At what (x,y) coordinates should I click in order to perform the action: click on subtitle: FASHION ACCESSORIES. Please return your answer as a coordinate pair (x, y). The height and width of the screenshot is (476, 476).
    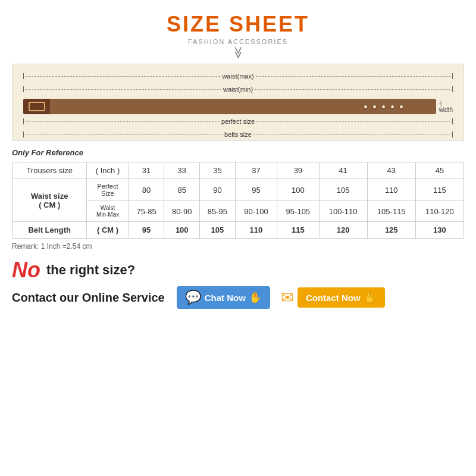
    Looking at the image, I should click on (238, 42).